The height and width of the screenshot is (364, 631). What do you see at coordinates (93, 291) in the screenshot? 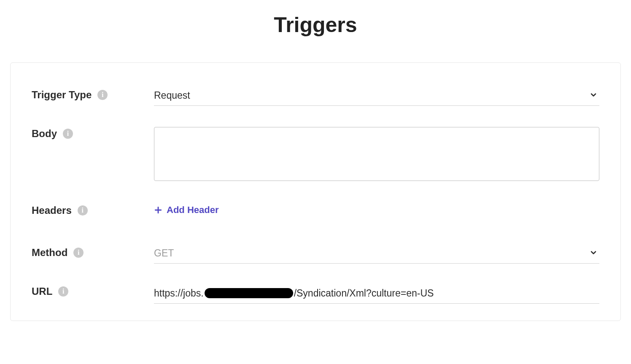
I see `url-label: URL i` at bounding box center [93, 291].